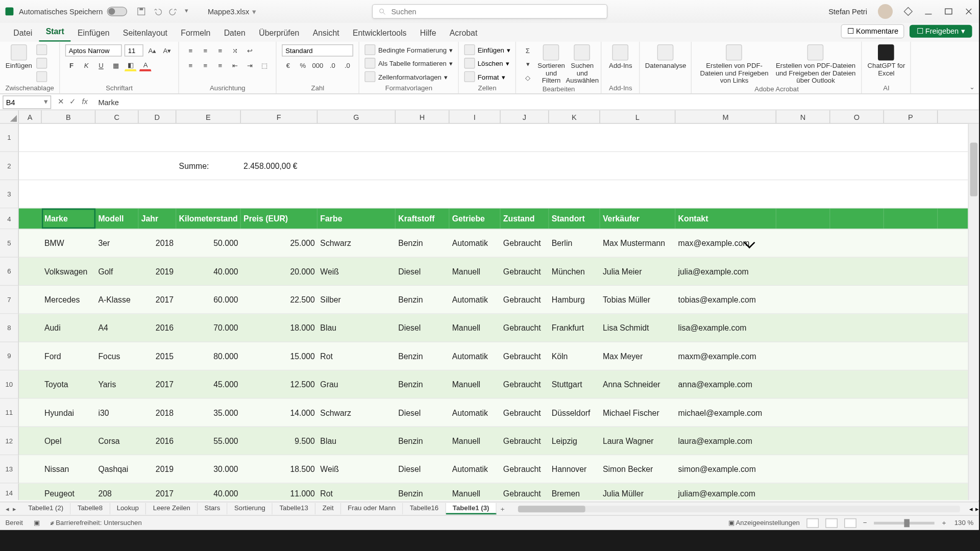  Describe the element at coordinates (941, 32) in the screenshot. I see `freigeben-button: ☐ Freigeben▾` at that location.